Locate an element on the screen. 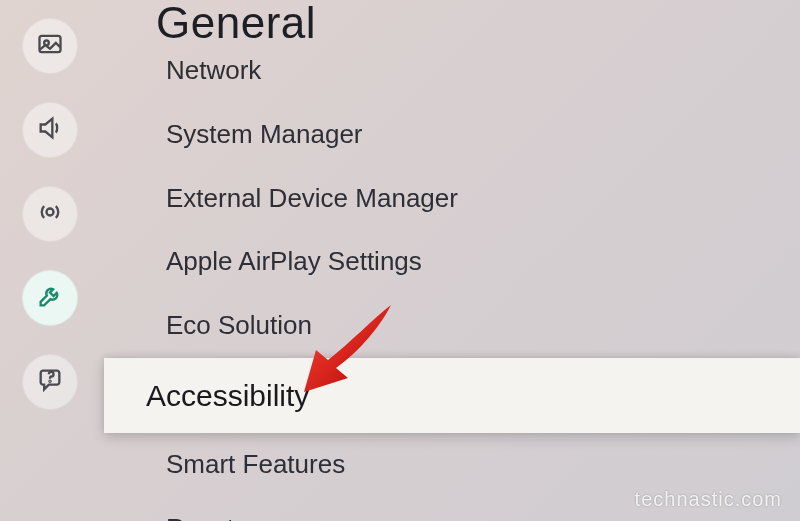  support-icon is located at coordinates (50, 382).